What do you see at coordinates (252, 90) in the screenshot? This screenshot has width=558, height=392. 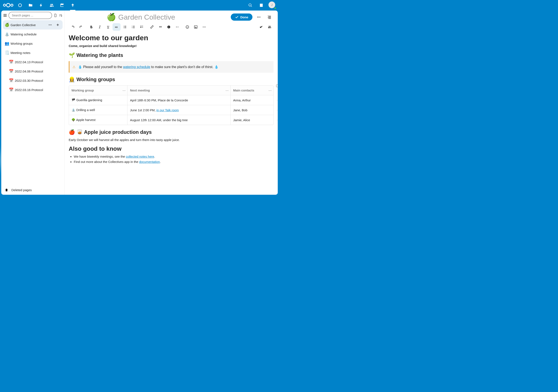 I see `column-header: Main contacts⋯` at bounding box center [252, 90].